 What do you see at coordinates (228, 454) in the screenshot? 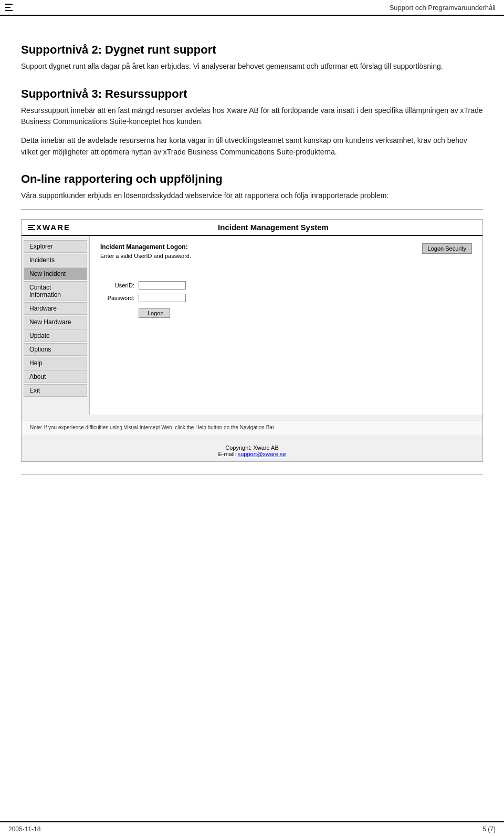
I see `email-label: E-mail:` at bounding box center [228, 454].